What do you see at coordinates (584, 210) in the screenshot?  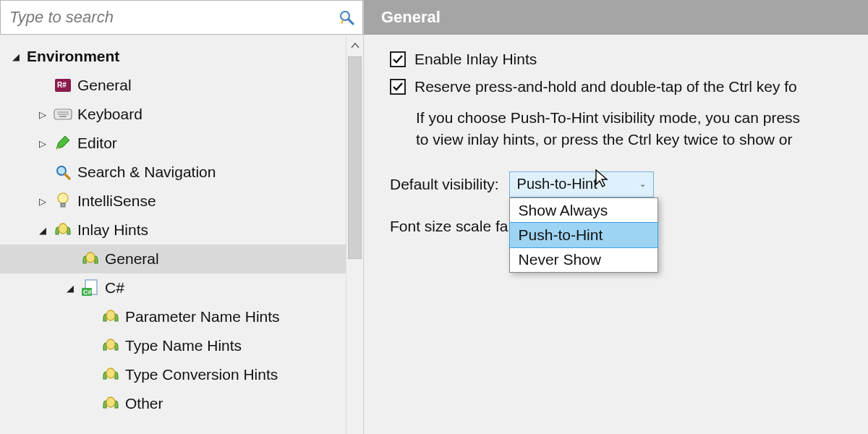 I see `dropdown-option-show-always: Show Always` at bounding box center [584, 210].